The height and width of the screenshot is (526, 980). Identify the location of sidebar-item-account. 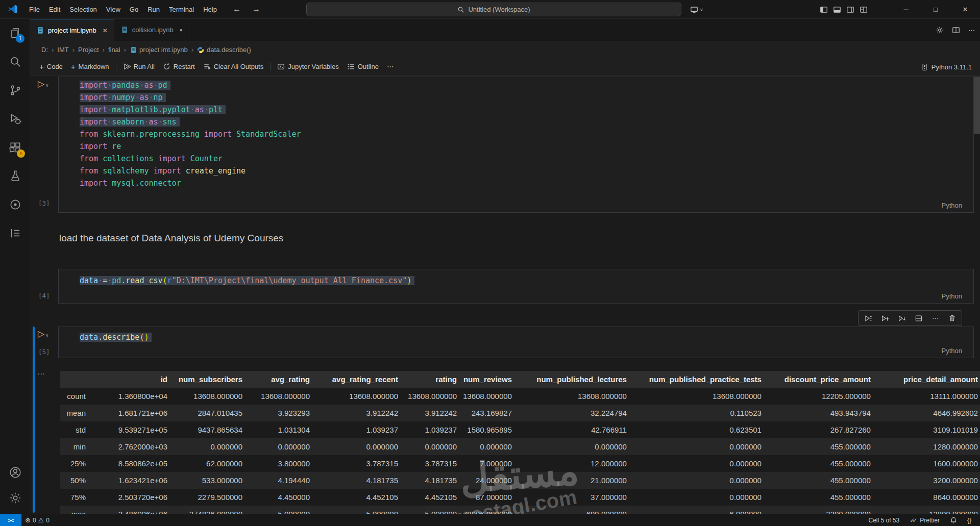
(15, 472).